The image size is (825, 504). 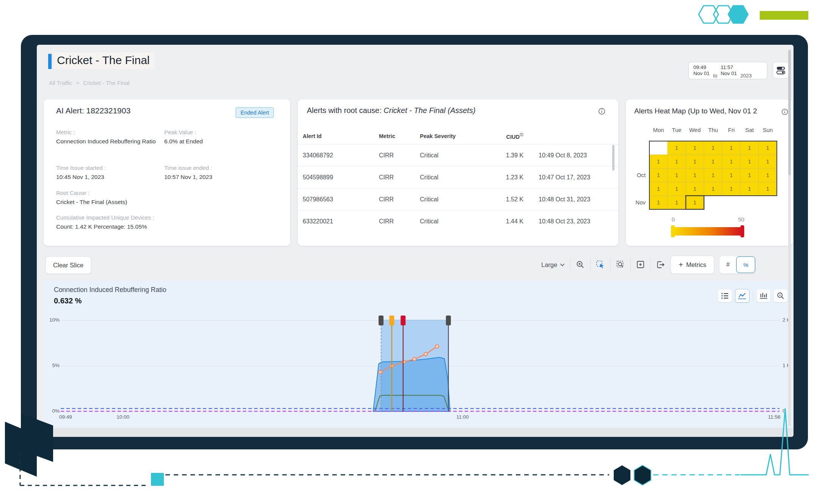 What do you see at coordinates (111, 141) in the screenshot?
I see `metric-value: Connection Induced Rebuffering Ratio` at bounding box center [111, 141].